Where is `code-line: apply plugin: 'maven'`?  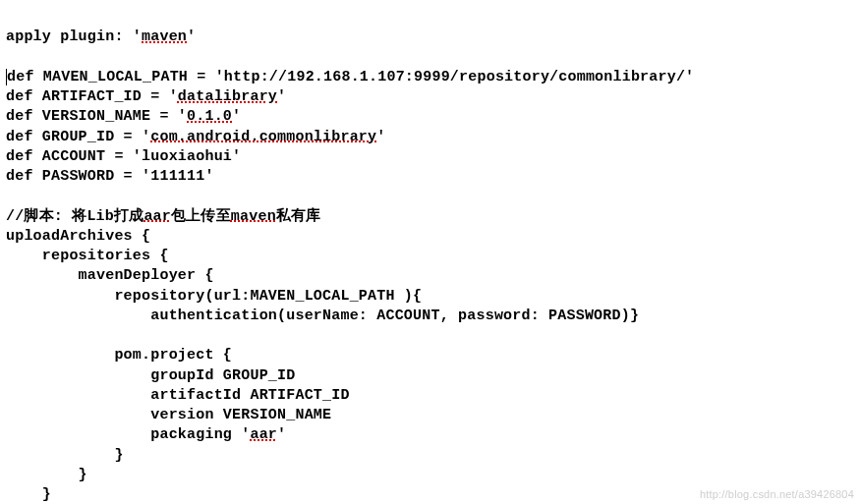
code-line: apply plugin: 'maven' is located at coordinates (100, 37).